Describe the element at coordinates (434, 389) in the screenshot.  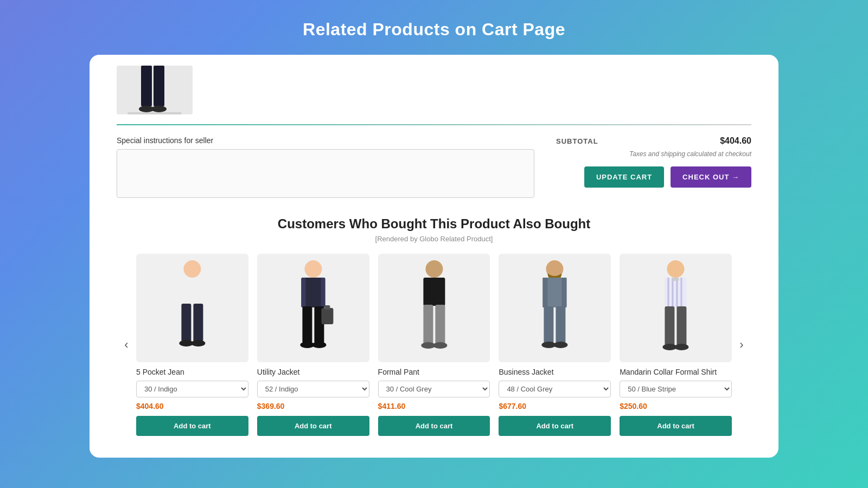
I see `product-variant-select: 30 / Cool Grey32 / Cool Grey` at that location.